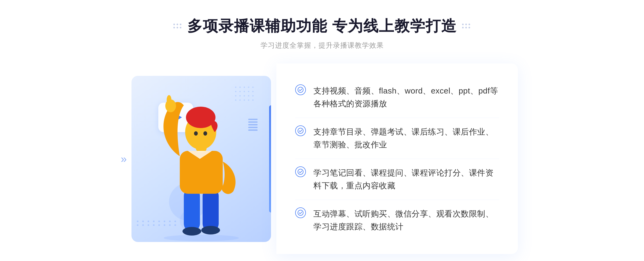 This screenshot has width=644, height=261. What do you see at coordinates (406, 179) in the screenshot?
I see `feature-text-3: 学习笔记回看、课程提问、课程评论打分、课件资料下载，重点内容收藏` at bounding box center [406, 179].